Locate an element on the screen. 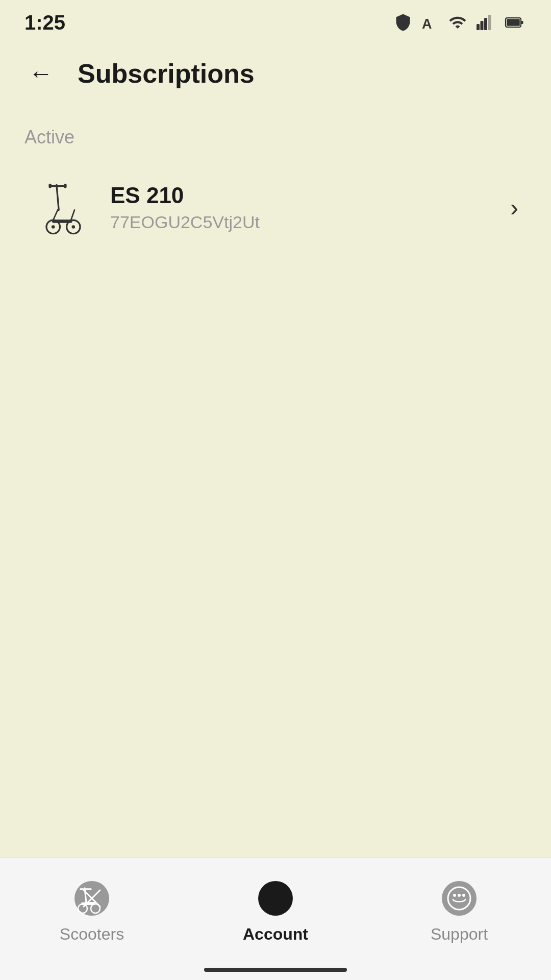  support-nav-label: Support is located at coordinates (459, 934).